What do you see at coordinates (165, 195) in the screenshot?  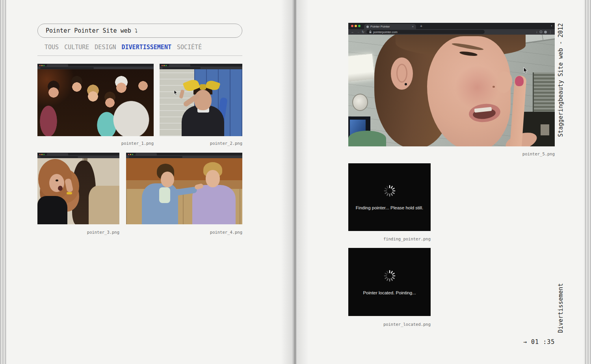 I see `inner-shirt-shape` at bounding box center [165, 195].